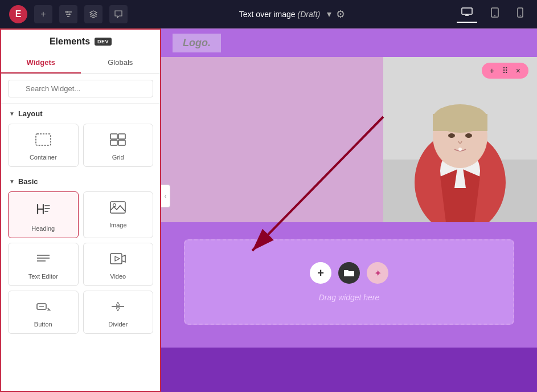 This screenshot has height=392, width=537. Describe the element at coordinates (166, 196) in the screenshot. I see `sidebar-collapse-toggle: ‹` at that location.